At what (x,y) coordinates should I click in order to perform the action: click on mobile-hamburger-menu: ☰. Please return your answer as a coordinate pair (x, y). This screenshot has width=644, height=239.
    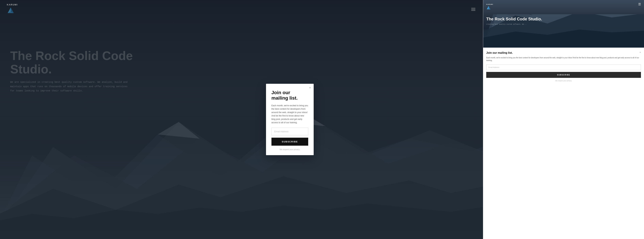
    Looking at the image, I should click on (640, 4).